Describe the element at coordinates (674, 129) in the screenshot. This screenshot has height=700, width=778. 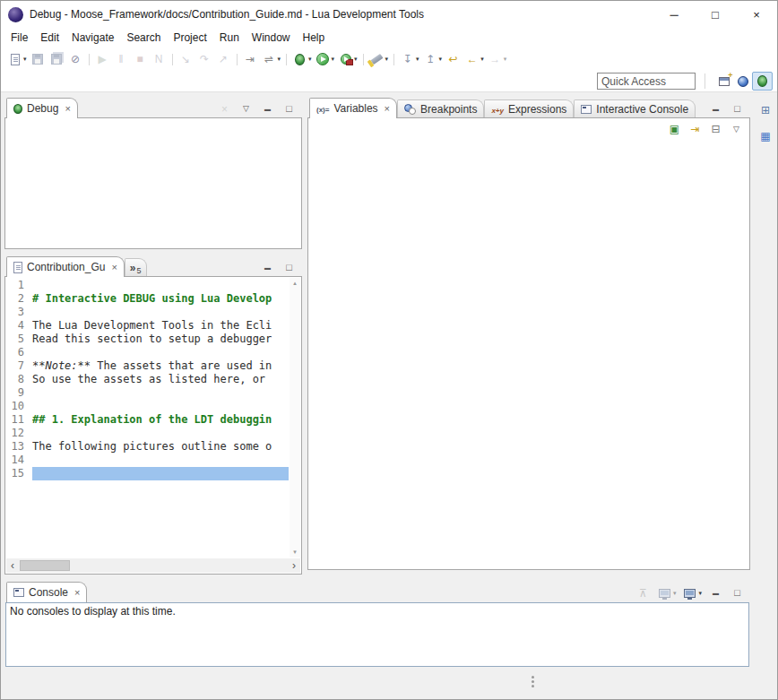
I see `show-logical-structure-button: ▣` at that location.